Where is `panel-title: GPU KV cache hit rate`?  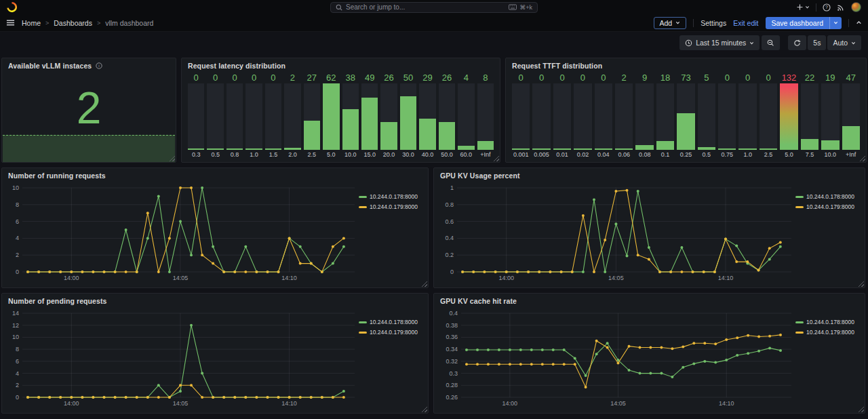 panel-title: GPU KV cache hit rate is located at coordinates (479, 301).